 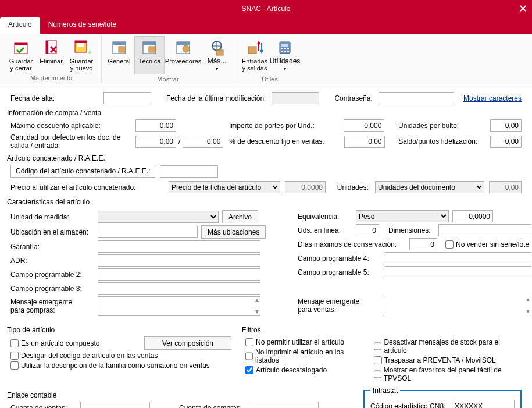 I want to click on cta-ventas-input, so click(x=115, y=405).